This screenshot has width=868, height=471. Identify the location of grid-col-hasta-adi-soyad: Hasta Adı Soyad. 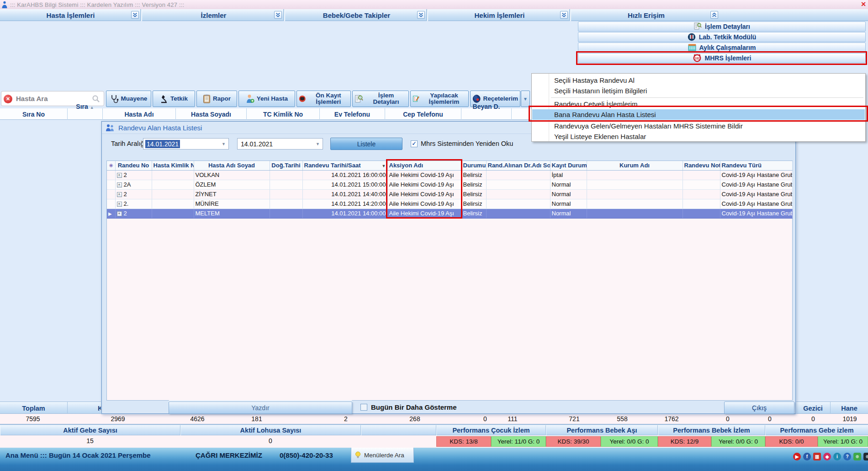
(232, 166).